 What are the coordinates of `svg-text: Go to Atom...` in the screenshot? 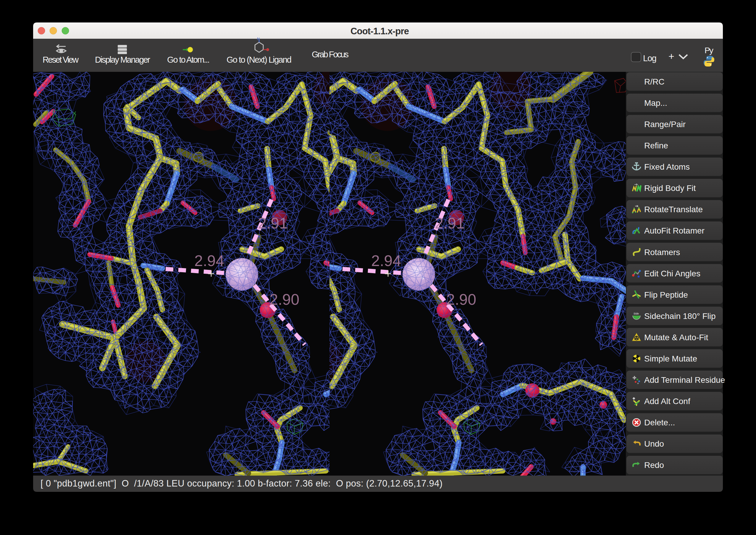 It's located at (189, 60).